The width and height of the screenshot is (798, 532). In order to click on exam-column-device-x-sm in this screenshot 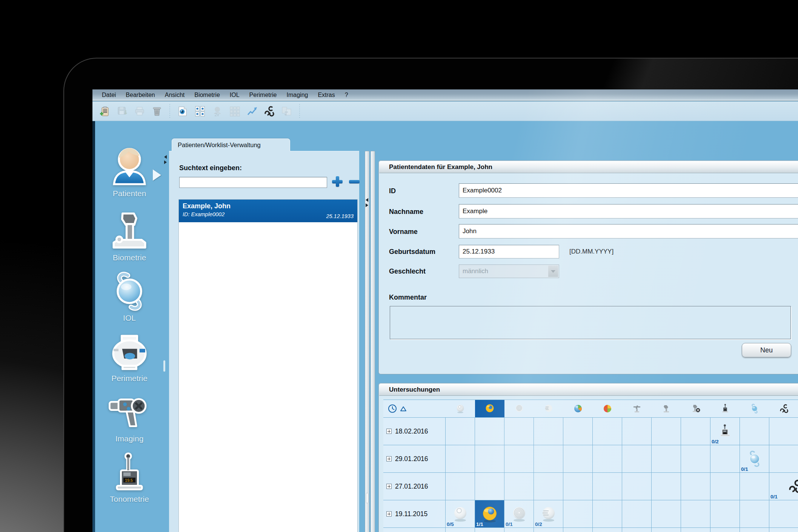, I will do `click(696, 409)`.